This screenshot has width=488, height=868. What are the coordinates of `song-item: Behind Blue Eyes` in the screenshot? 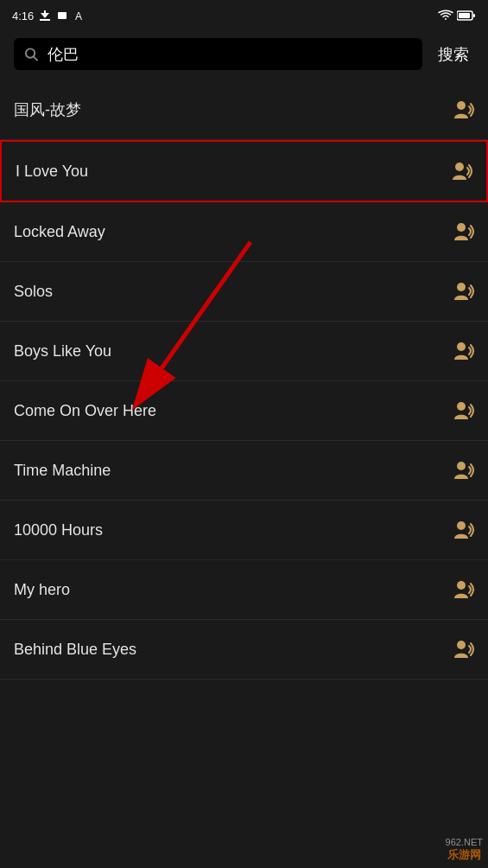 It's located at (244, 650).